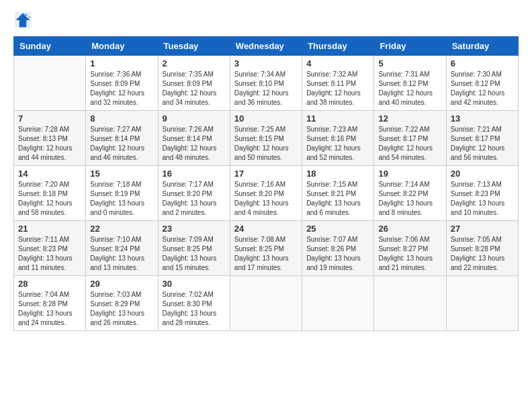 The height and width of the screenshot is (411, 532). I want to click on day-number: 2, so click(194, 63).